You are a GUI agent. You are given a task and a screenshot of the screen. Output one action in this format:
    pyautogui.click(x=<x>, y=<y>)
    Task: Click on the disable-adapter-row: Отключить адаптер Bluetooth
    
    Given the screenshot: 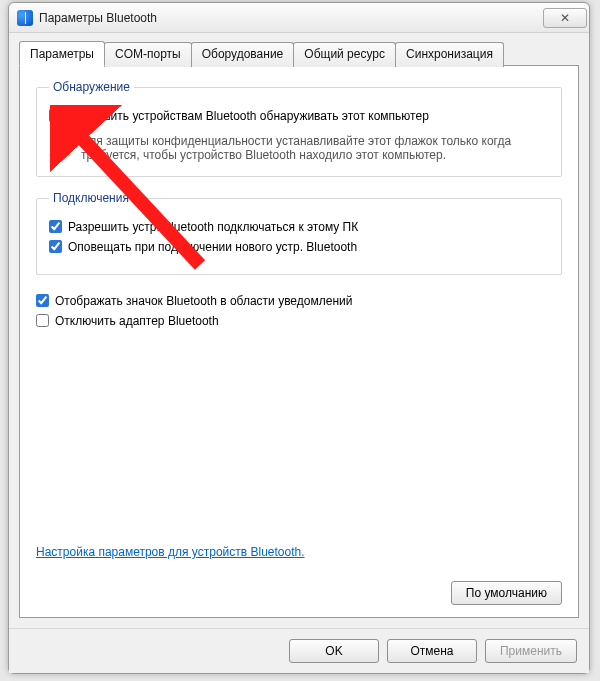 What is the action you would take?
    pyautogui.click(x=299, y=321)
    